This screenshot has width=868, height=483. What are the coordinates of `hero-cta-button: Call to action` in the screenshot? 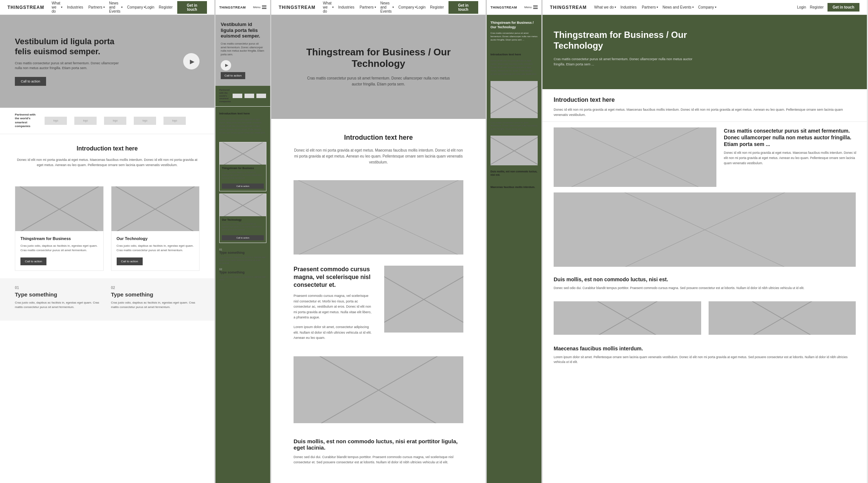 It's located at (30, 81).